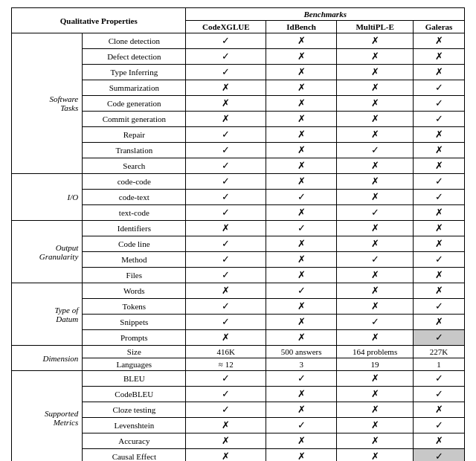  Describe the element at coordinates (375, 352) in the screenshot. I see `value-cell: 164 problems` at that location.